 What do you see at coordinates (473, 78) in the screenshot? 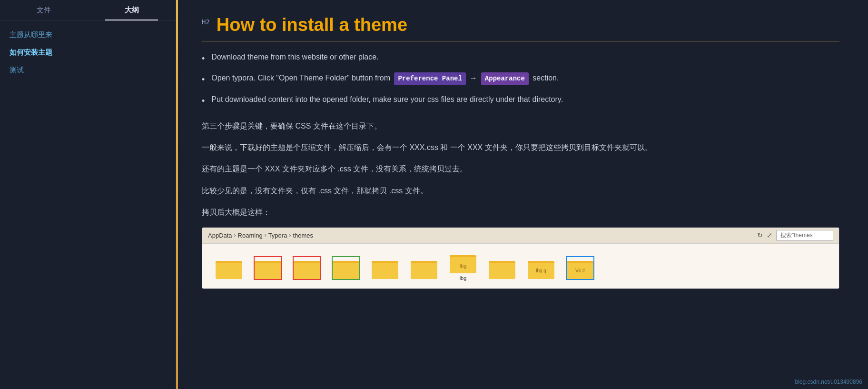
I see `arrow-icon: →` at bounding box center [473, 78].